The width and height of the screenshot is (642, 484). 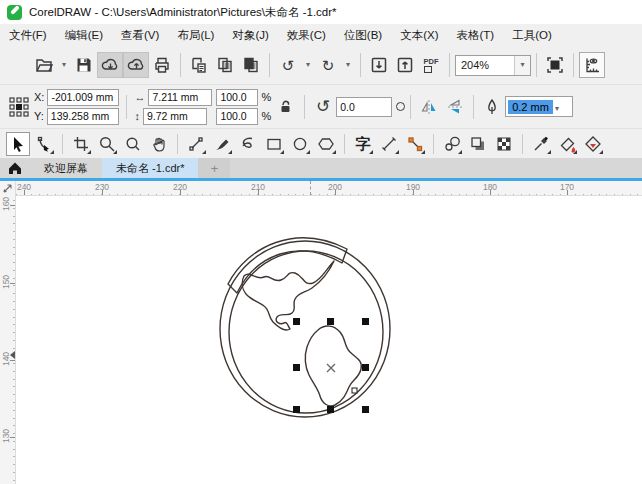 I want to click on publish-to-pdf-button: PDF, so click(x=431, y=65).